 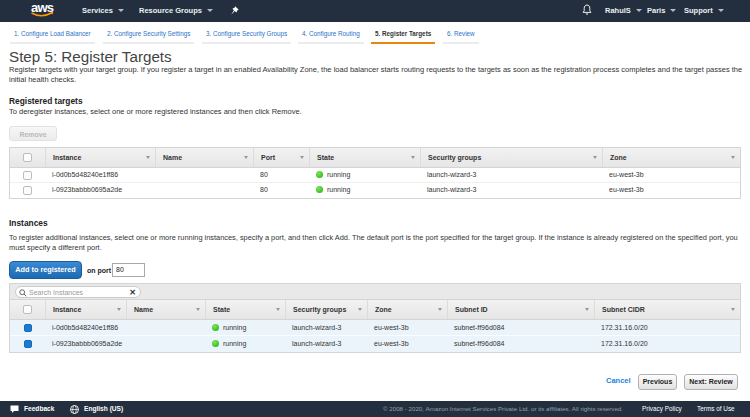 I want to click on svg-text: aws, so click(x=42, y=8).